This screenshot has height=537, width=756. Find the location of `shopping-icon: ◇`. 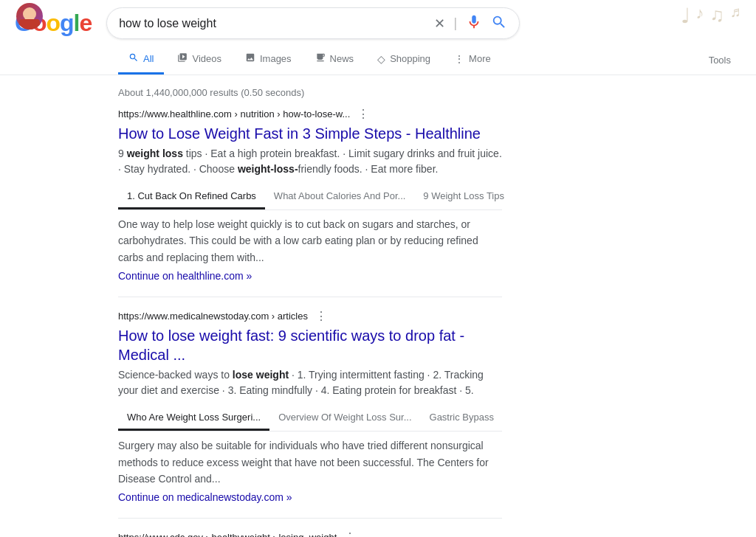

shopping-icon: ◇ is located at coordinates (381, 59).